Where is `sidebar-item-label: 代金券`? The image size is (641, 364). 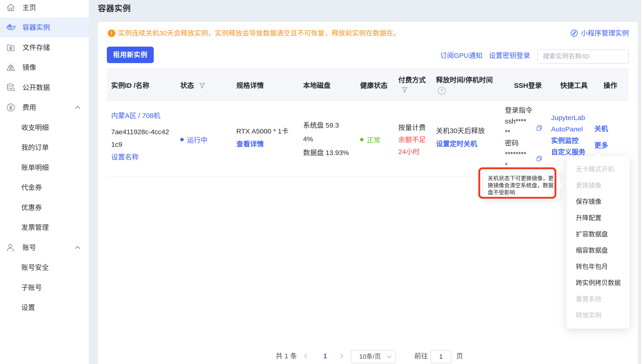
sidebar-item-label: 代金券 is located at coordinates (32, 188).